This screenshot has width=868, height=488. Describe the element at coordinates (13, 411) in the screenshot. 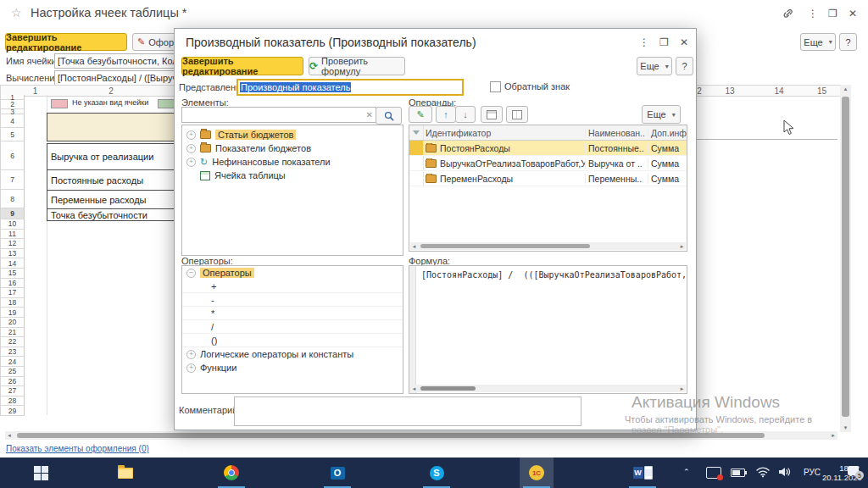

I see `row-header-29: 29` at that location.